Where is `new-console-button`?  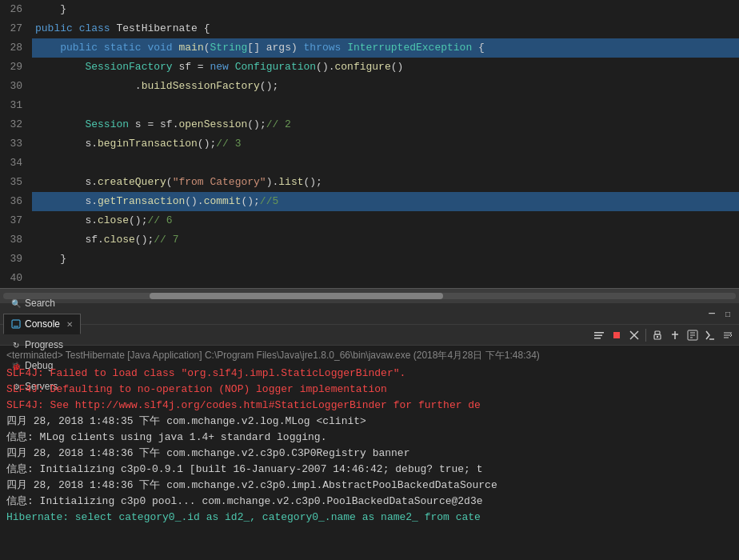 new-console-button is located at coordinates (693, 335).